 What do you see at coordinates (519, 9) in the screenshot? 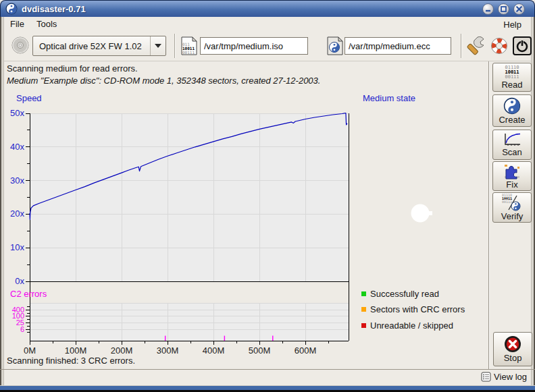
I see `close-button` at bounding box center [519, 9].